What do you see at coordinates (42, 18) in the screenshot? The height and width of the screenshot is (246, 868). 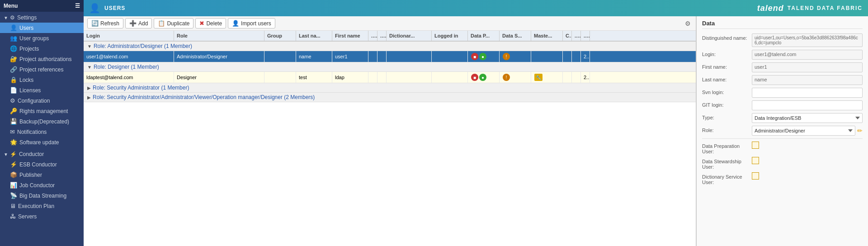 I see `settings-group-header: ▼ ⚙ Settings` at bounding box center [42, 18].